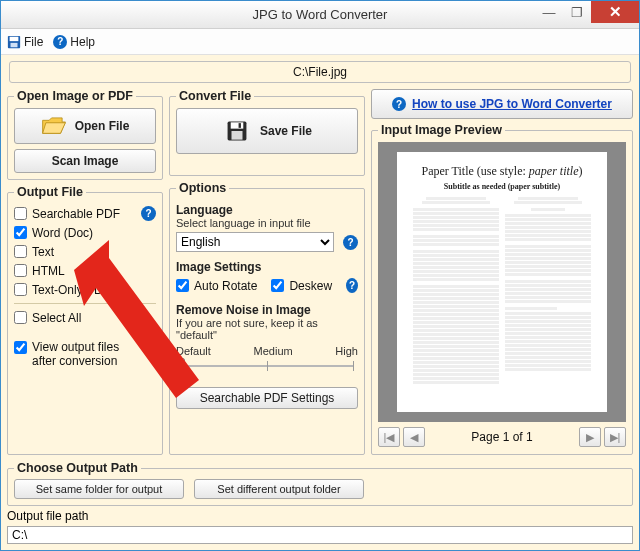  Describe the element at coordinates (20, 232) in the screenshot. I see `checkbox-word-doc` at that location.